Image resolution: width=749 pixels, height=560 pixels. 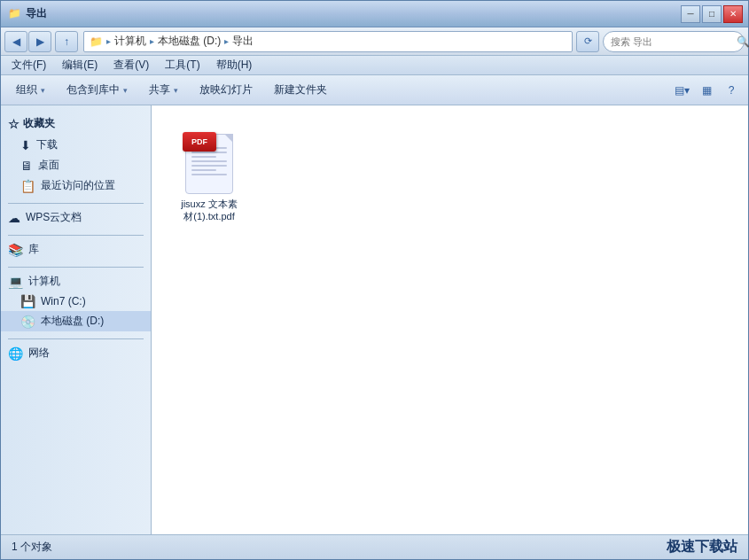 I want to click on favorites-icon: ☆, so click(x=14, y=124).